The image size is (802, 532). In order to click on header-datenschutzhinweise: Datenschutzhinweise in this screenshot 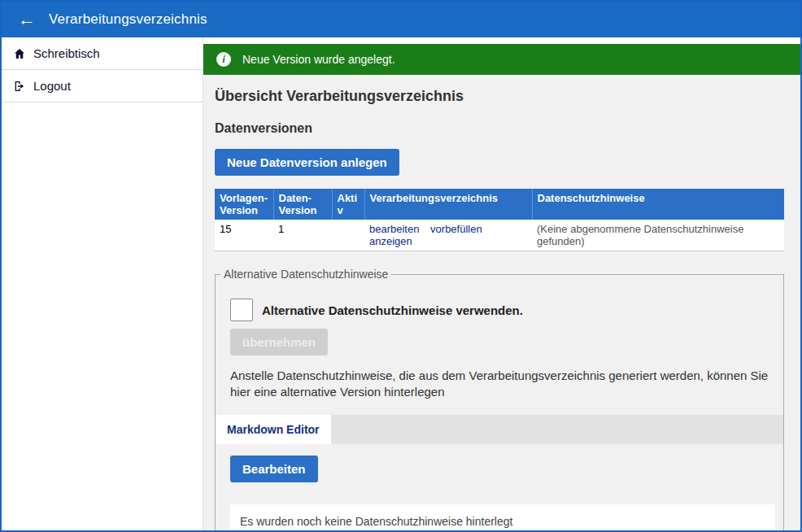, I will do `click(658, 204)`.